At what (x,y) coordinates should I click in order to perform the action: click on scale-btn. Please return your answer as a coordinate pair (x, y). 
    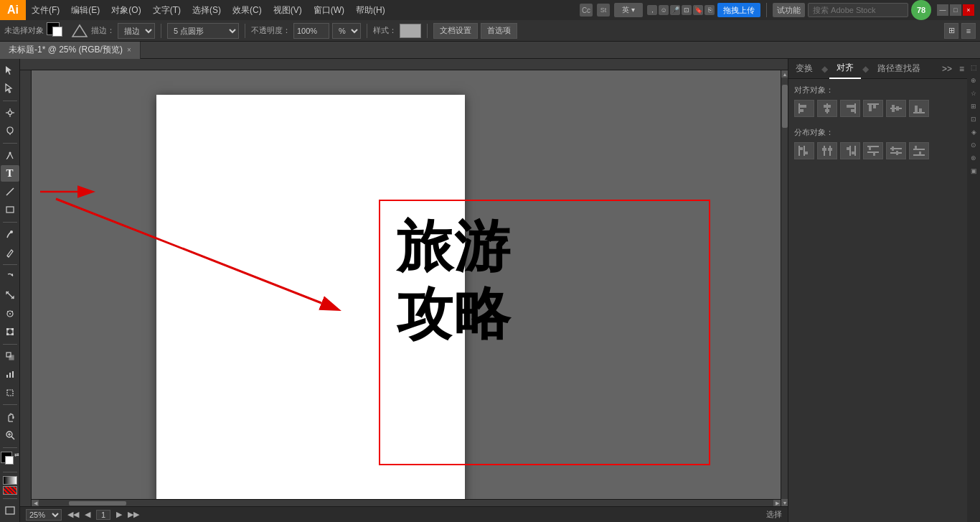
    Looking at the image, I should click on (10, 296).